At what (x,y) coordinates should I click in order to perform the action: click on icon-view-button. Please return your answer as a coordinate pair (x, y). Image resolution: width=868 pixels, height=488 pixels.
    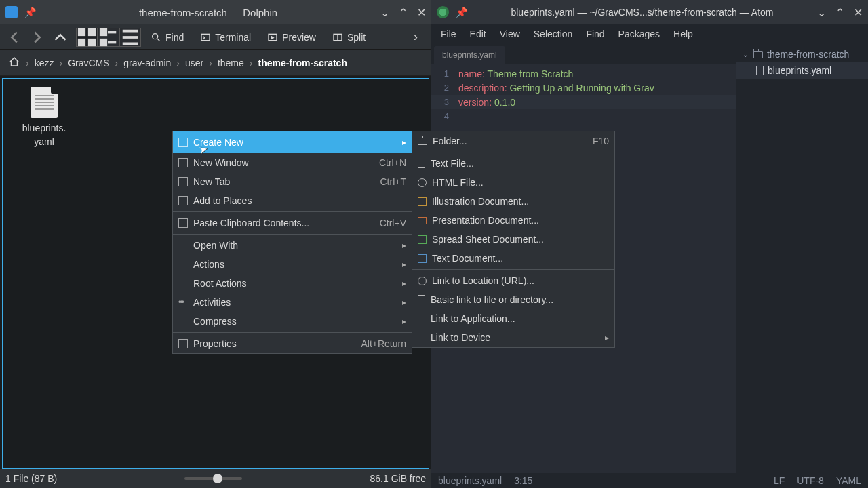
    Looking at the image, I should click on (87, 37).